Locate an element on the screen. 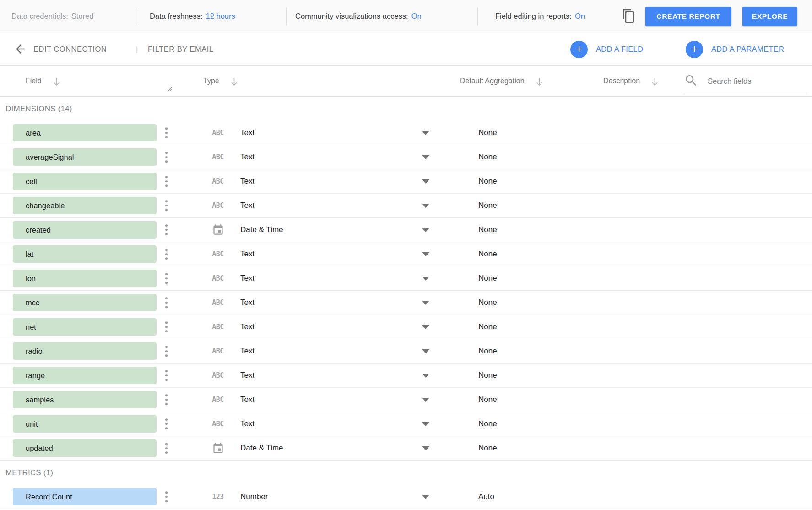 The width and height of the screenshot is (812, 510). field-chip-label: samples is located at coordinates (39, 400).